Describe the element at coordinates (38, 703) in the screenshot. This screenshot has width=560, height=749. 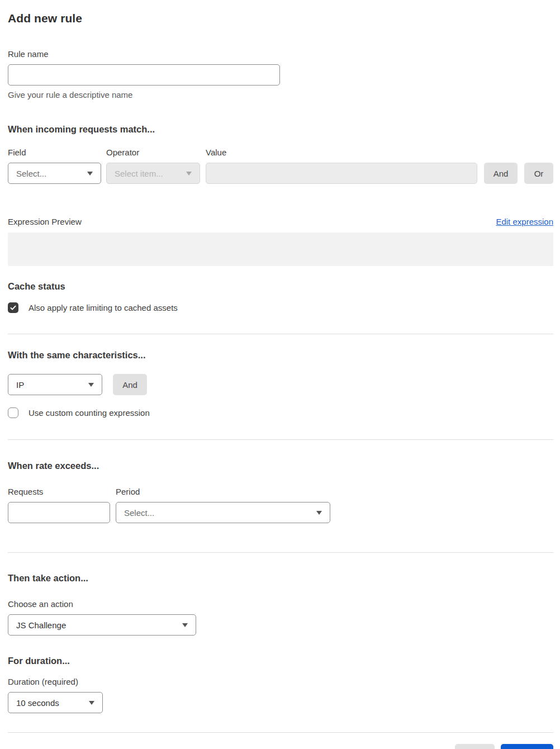
I see `duration-select-value: 10 seconds` at that location.